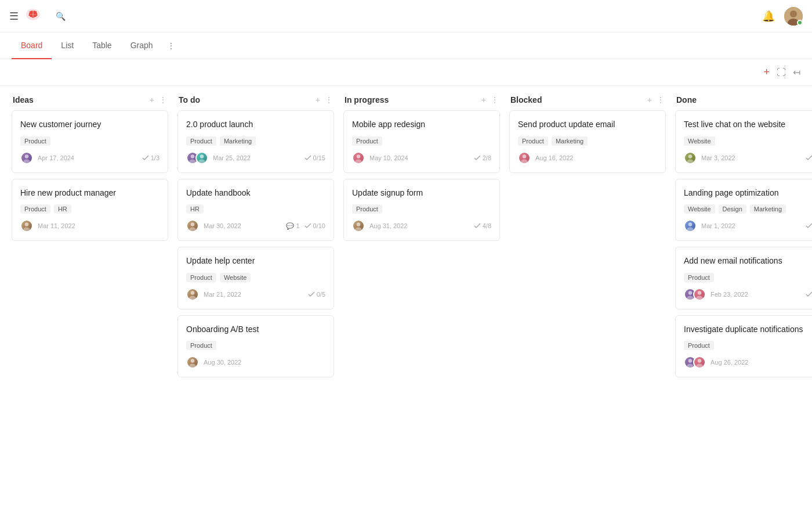  Describe the element at coordinates (102, 46) in the screenshot. I see `tab-table: Table` at that location.